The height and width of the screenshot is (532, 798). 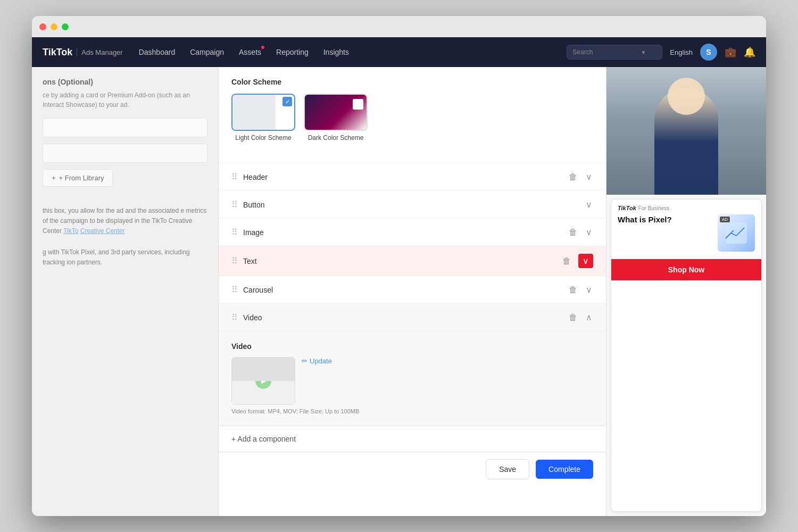 What do you see at coordinates (412, 438) in the screenshot?
I see `add-component-row: + Add a component` at bounding box center [412, 438].